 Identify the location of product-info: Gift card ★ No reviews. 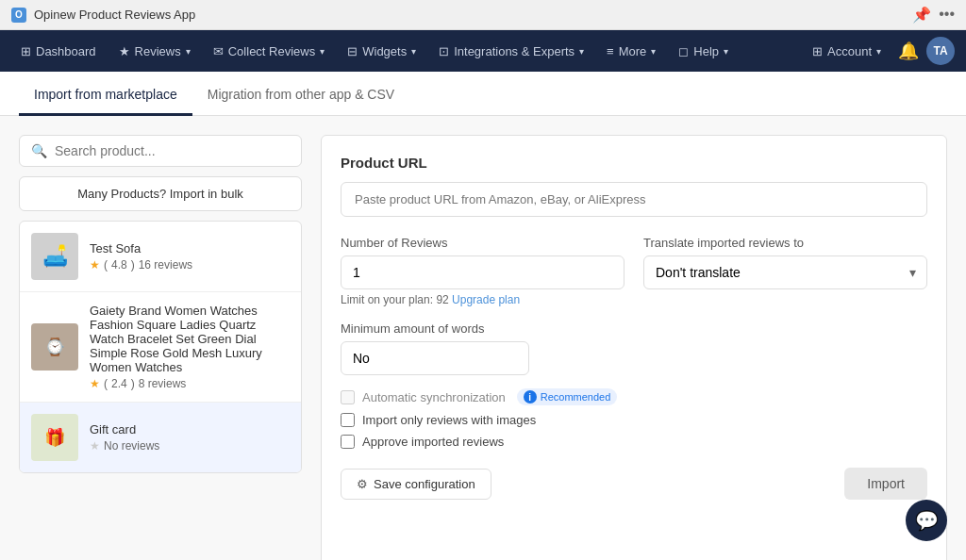
(190, 437).